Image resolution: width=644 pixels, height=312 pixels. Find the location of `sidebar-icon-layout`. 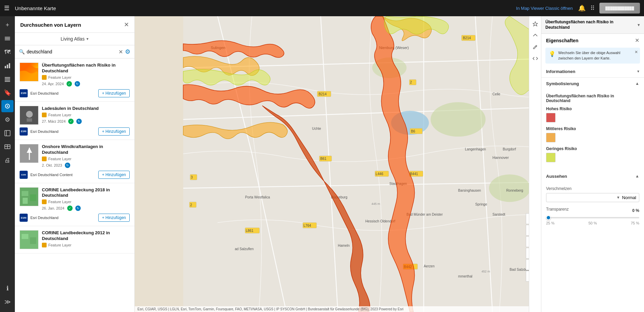

sidebar-icon-layout is located at coordinates (7, 133).